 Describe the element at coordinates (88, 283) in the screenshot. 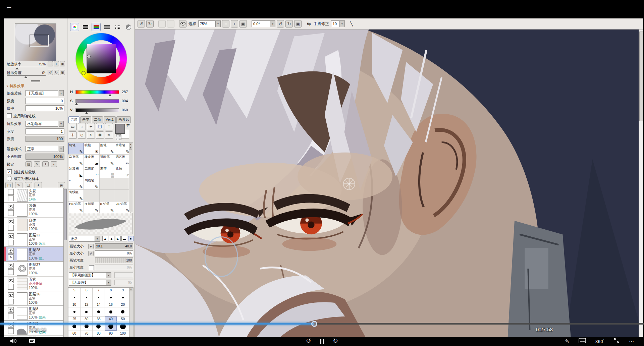

I see `brush-texture-select: 【无纹理】` at that location.